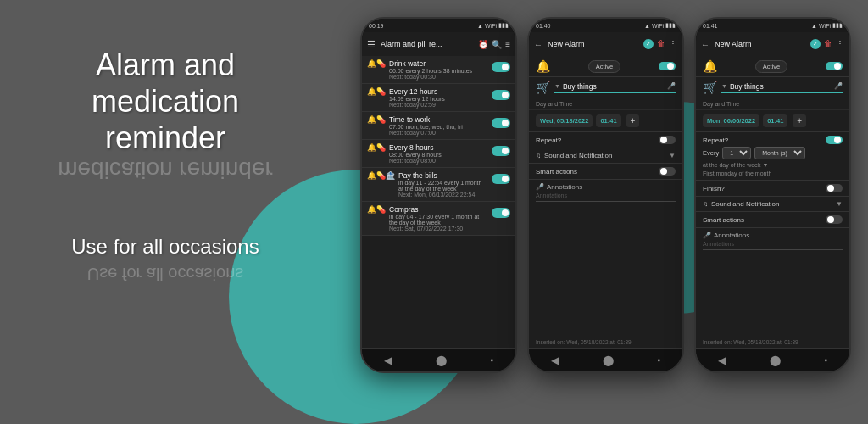 The width and height of the screenshot is (868, 424). I want to click on alarm3-toggle, so click(501, 123).